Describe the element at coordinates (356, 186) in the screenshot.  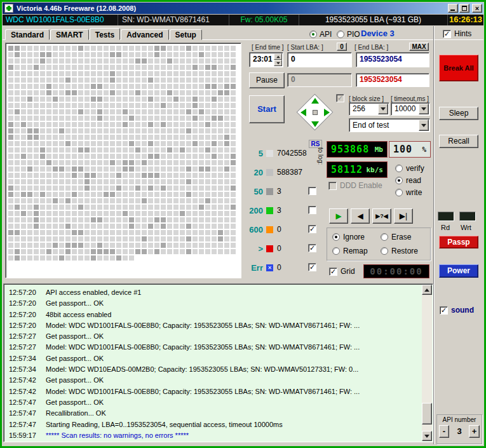
I see `ddd-enable-checkbox: DDD Enable` at that location.